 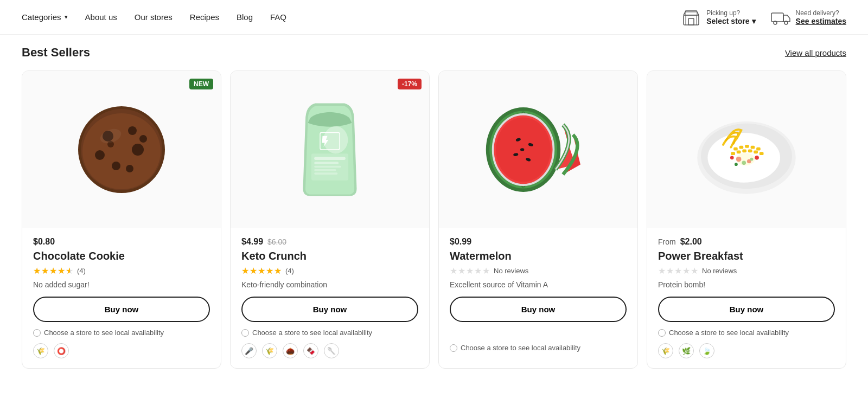 What do you see at coordinates (707, 351) in the screenshot?
I see `product-icon: 🍃` at bounding box center [707, 351].